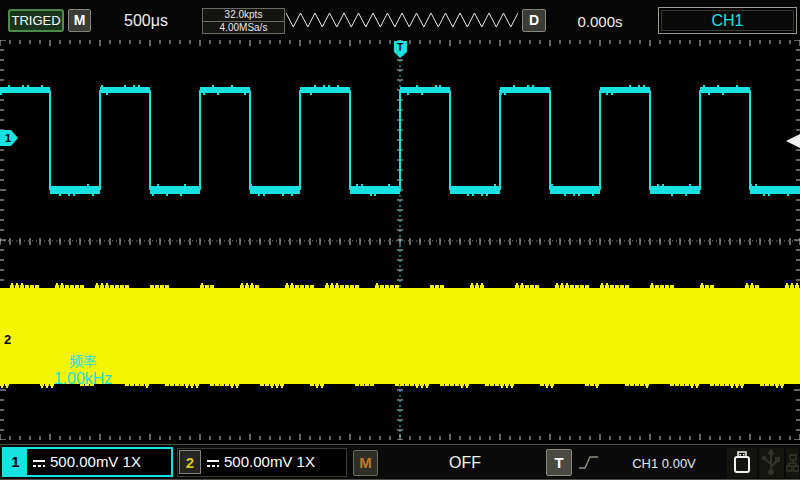 Image resolution: width=800 pixels, height=480 pixels. Describe the element at coordinates (88, 462) in the screenshot. I see `channel1-settings: 1 500.00mV 1X` at that location.